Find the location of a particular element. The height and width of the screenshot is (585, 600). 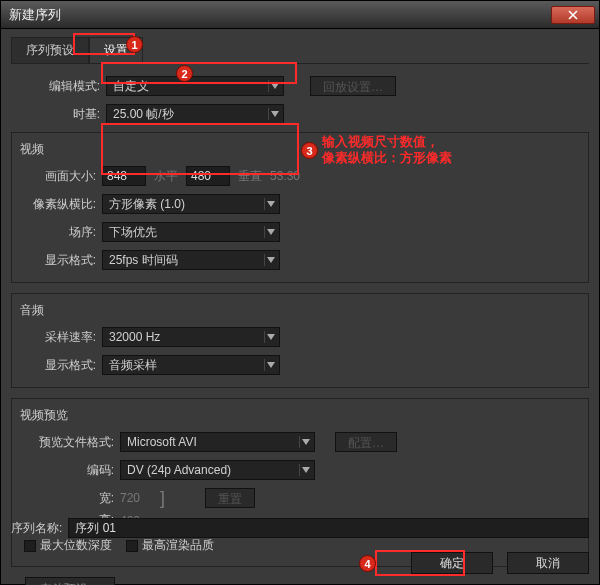

cancel-button: 取消 is located at coordinates (548, 563).